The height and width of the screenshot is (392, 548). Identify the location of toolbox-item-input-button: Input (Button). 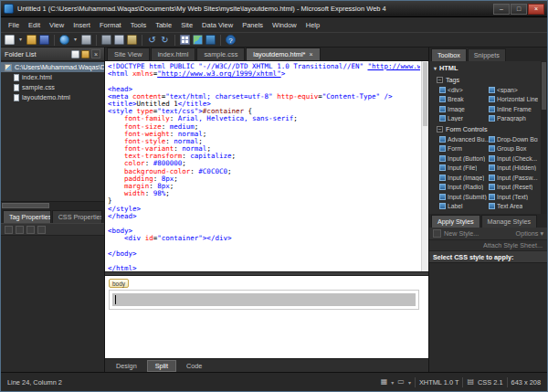
(464, 159).